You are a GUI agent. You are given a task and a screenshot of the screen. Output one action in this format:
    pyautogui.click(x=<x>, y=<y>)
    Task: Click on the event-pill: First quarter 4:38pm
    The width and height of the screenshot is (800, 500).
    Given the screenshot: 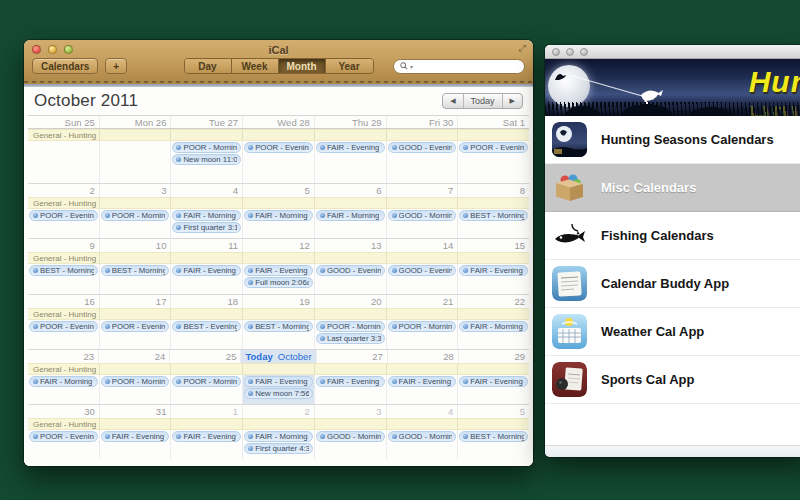 What is the action you would take?
    pyautogui.click(x=278, y=448)
    